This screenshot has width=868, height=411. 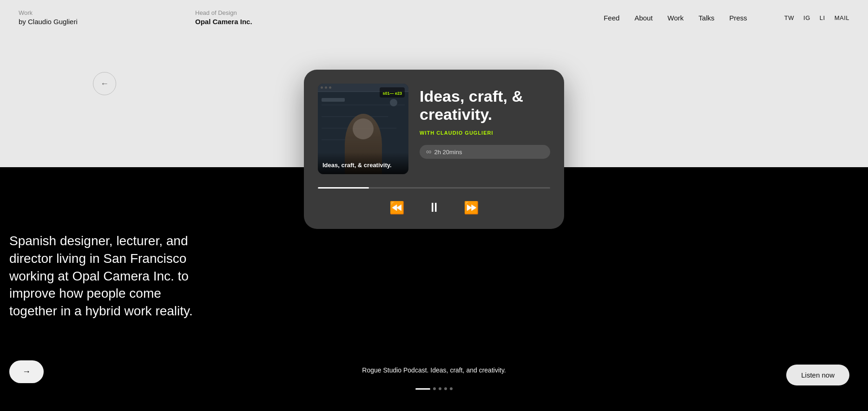 What do you see at coordinates (822, 18) in the screenshot?
I see `social-linkedin: LI` at bounding box center [822, 18].